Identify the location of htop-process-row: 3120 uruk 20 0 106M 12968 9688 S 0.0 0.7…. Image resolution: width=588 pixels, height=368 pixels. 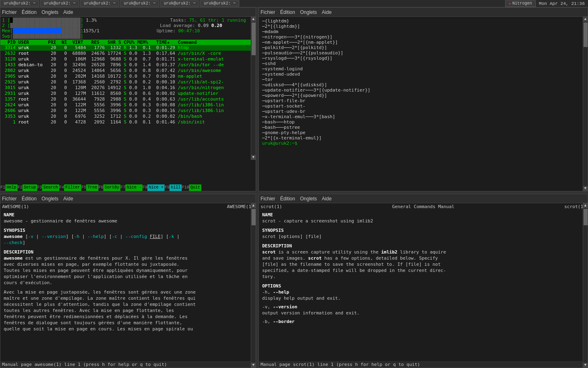
(128, 59).